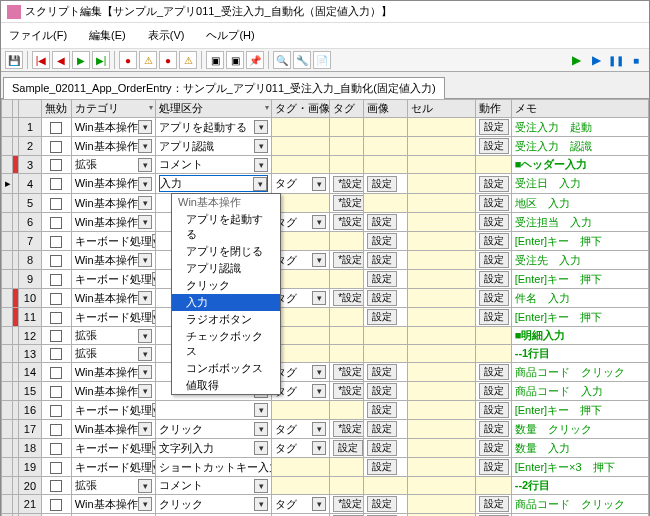 The width and height of the screenshot is (650, 516). What do you see at coordinates (215, 60) in the screenshot?
I see `tool-icon: ▣` at bounding box center [215, 60].